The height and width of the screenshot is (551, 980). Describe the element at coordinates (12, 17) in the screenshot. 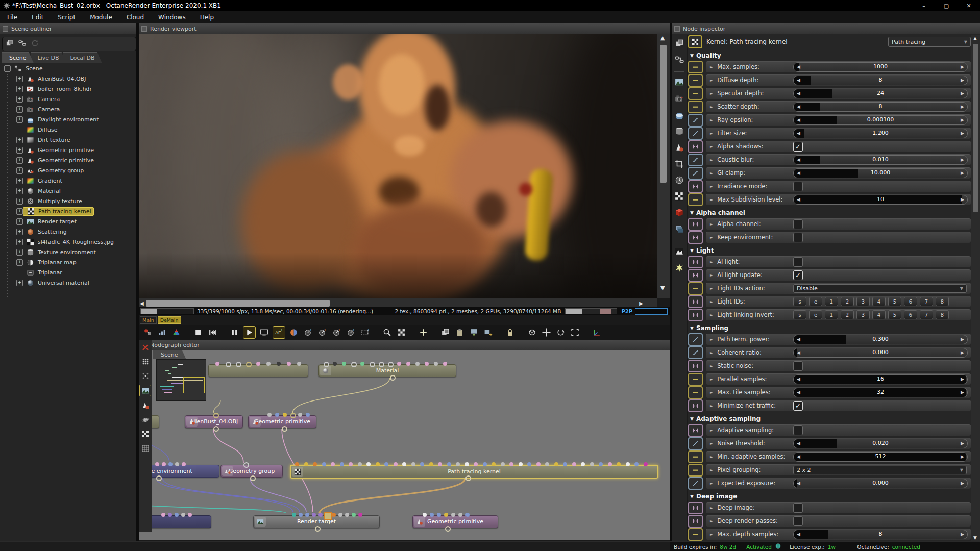

I see `menu-file: File` at that location.